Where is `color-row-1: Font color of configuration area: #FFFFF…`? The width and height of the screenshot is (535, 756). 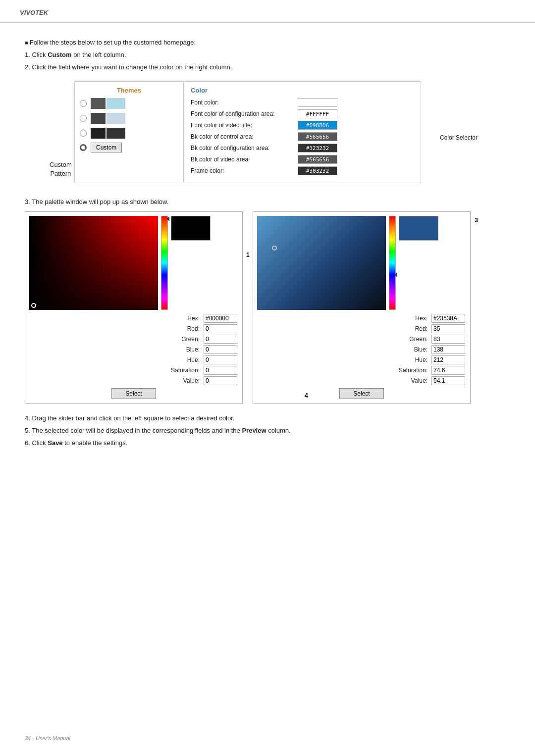
color-row-1: Font color of configuration area: #FFFFF… is located at coordinates (302, 114).